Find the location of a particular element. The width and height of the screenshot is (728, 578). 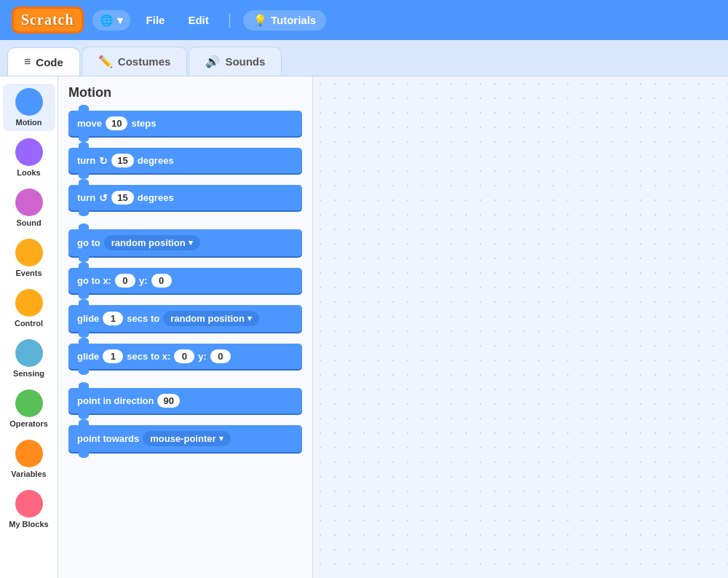

goto-x-input: 0 is located at coordinates (125, 281).